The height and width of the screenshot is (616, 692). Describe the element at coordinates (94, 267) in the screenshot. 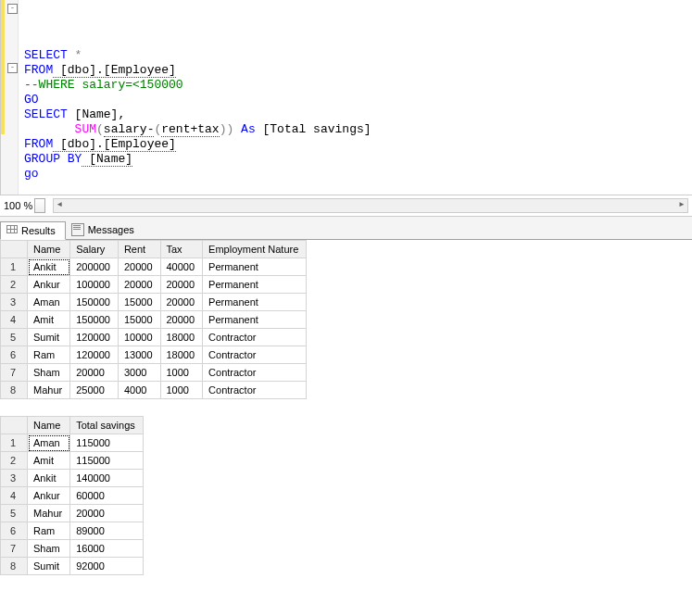

I see `data-cell: 200000` at that location.